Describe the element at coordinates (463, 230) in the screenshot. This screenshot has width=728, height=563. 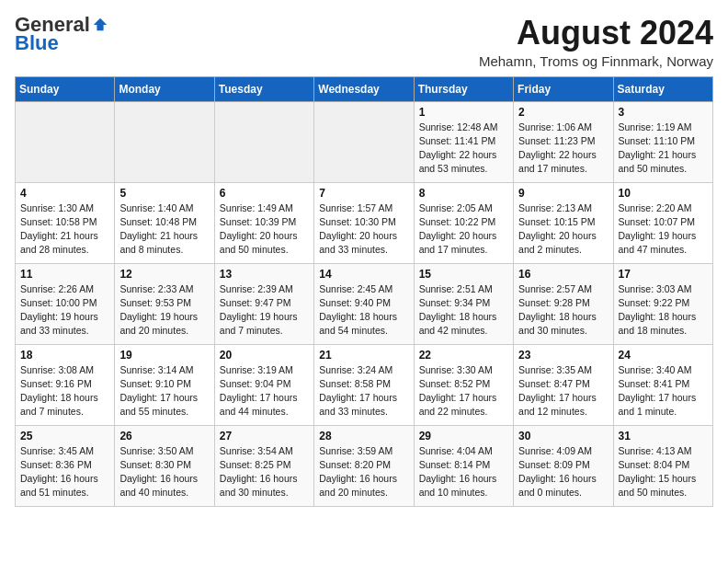
I see `day-info: Sunrise: 2:05 AM Sunset: 10:22 PM Daylig…` at that location.